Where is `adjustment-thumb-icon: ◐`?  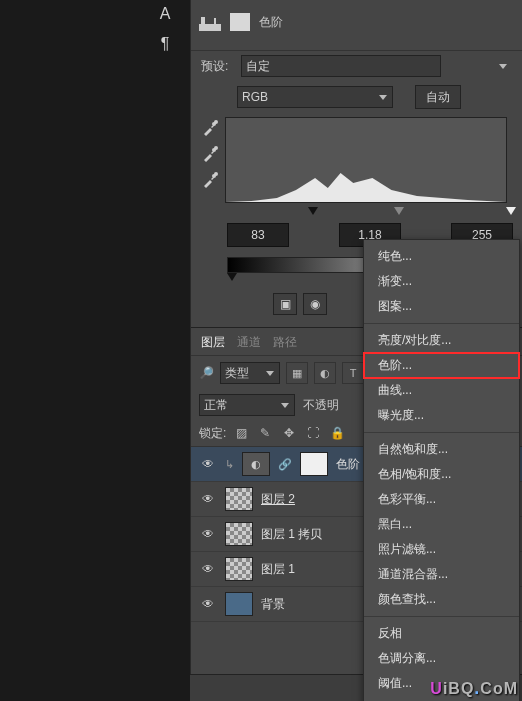 adjustment-thumb-icon: ◐ is located at coordinates (256, 464).